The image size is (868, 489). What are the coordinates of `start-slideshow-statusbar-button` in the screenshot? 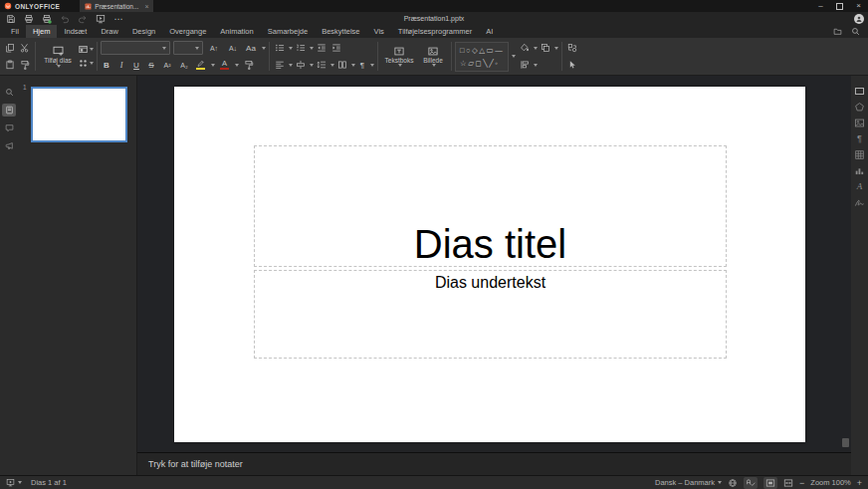 It's located at (14, 482).